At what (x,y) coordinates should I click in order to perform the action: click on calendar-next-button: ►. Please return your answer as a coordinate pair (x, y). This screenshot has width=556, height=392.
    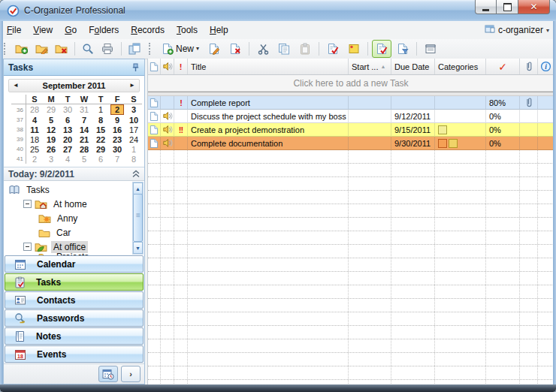
    Looking at the image, I should click on (132, 86).